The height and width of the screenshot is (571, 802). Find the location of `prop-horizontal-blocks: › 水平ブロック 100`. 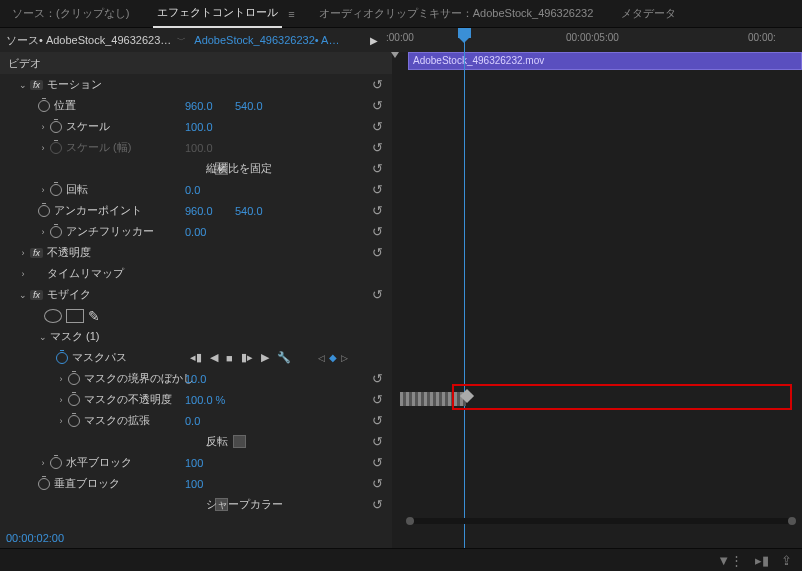

prop-horizontal-blocks: › 水平ブロック 100 is located at coordinates (200, 462).